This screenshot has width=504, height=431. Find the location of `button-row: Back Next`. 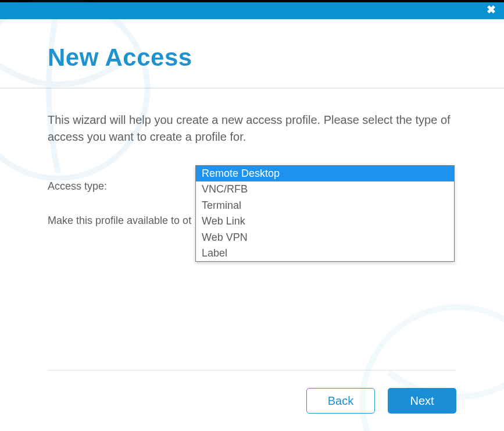

button-row: Back Next is located at coordinates (252, 401).